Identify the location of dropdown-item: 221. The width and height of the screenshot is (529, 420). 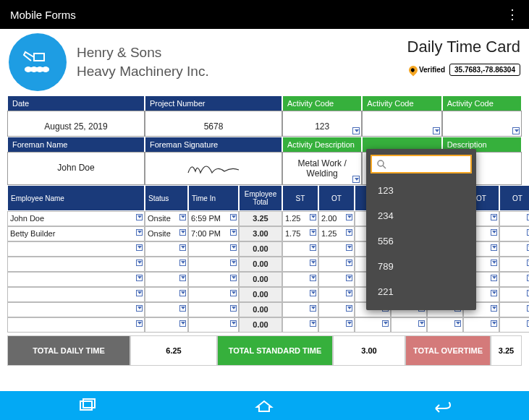
(421, 292).